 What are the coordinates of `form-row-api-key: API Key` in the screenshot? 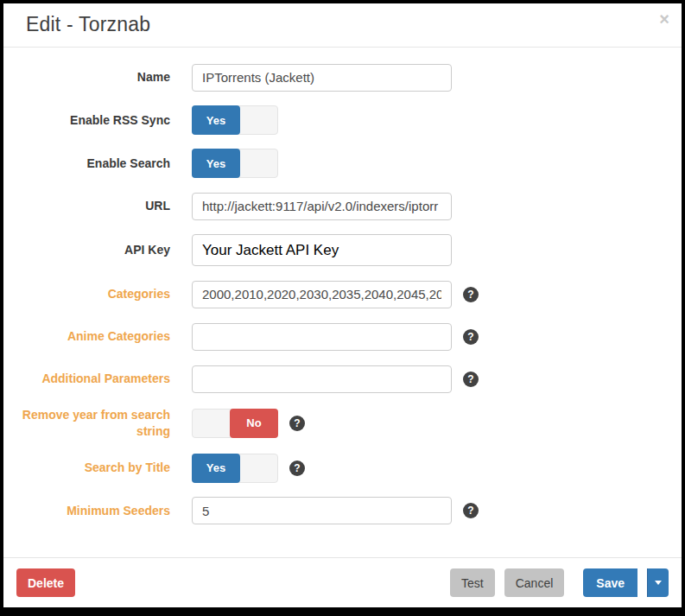 It's located at (342, 251).